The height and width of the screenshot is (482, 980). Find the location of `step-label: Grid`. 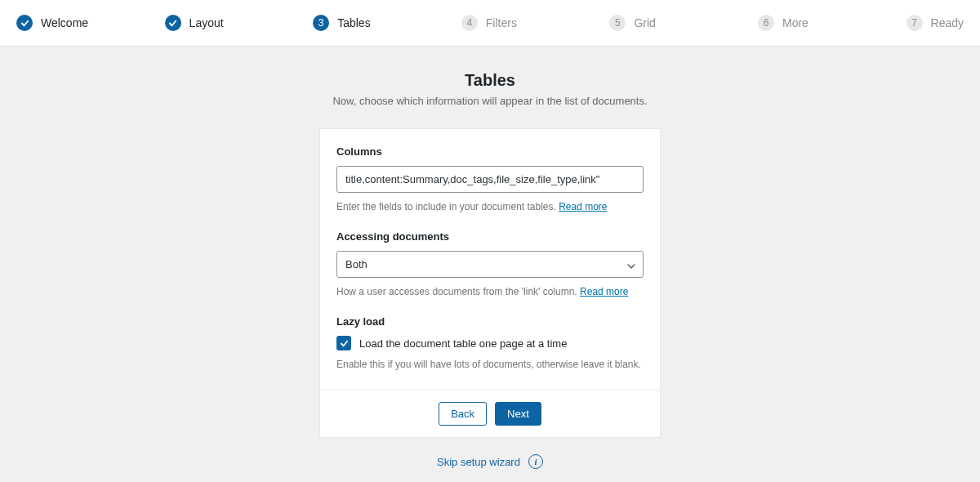

step-label: Grid is located at coordinates (644, 23).